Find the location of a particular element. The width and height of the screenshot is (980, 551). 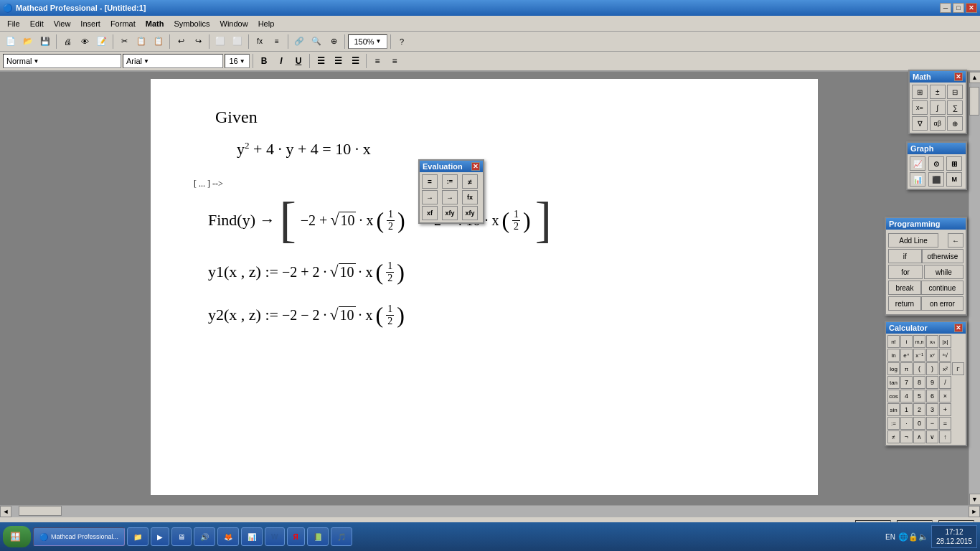

taskbar-app-volume: 🔊 is located at coordinates (204, 537).